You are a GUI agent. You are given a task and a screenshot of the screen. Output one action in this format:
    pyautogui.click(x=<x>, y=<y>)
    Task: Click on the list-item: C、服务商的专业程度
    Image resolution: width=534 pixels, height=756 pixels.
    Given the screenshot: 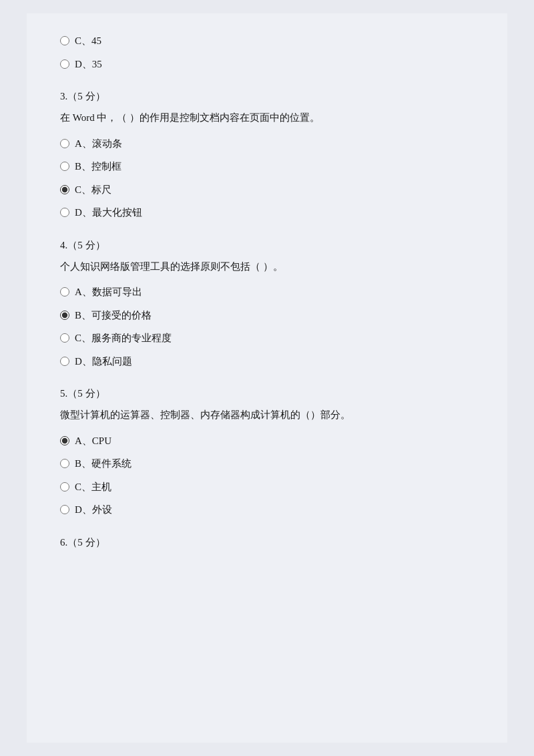 What is the action you would take?
    pyautogui.click(x=267, y=338)
    